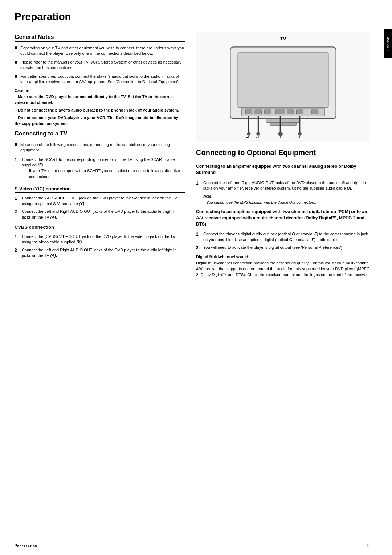 The width and height of the screenshot is (392, 555). Describe the element at coordinates (103, 79) in the screenshot. I see `bullet-text: For better sound reproduction, connect t…` at that location.